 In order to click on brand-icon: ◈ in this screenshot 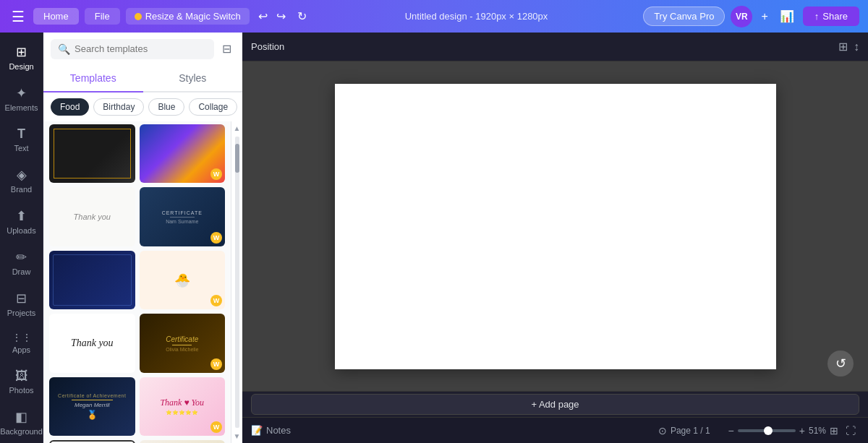, I will do `click(22, 175)`.